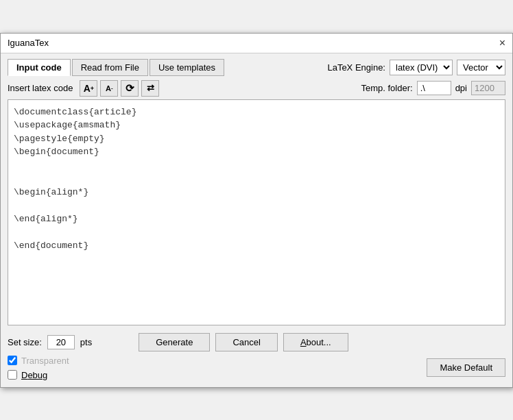  Describe the element at coordinates (421, 67) in the screenshot. I see `engine-select: latex (DVI) pdflatex xelatex lualatex` at that location.